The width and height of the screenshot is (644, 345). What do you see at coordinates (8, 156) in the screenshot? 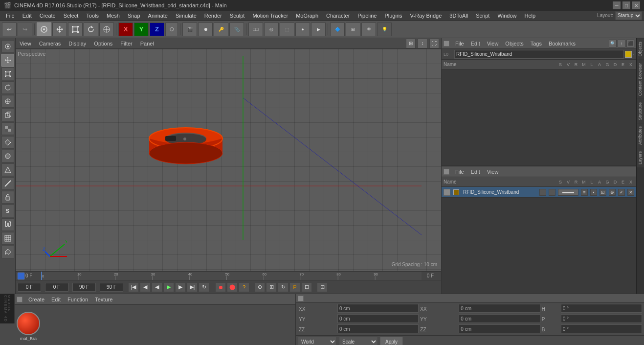
I see `tool-sphere` at bounding box center [8, 156].